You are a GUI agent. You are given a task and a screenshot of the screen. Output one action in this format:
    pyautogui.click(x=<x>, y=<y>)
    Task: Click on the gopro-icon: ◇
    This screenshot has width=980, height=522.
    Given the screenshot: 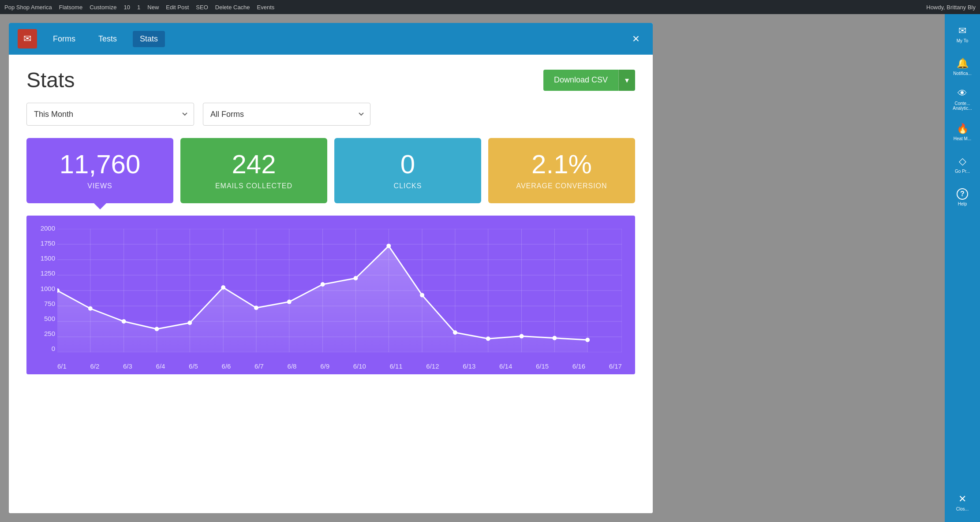 What is the action you would take?
    pyautogui.click(x=962, y=161)
    